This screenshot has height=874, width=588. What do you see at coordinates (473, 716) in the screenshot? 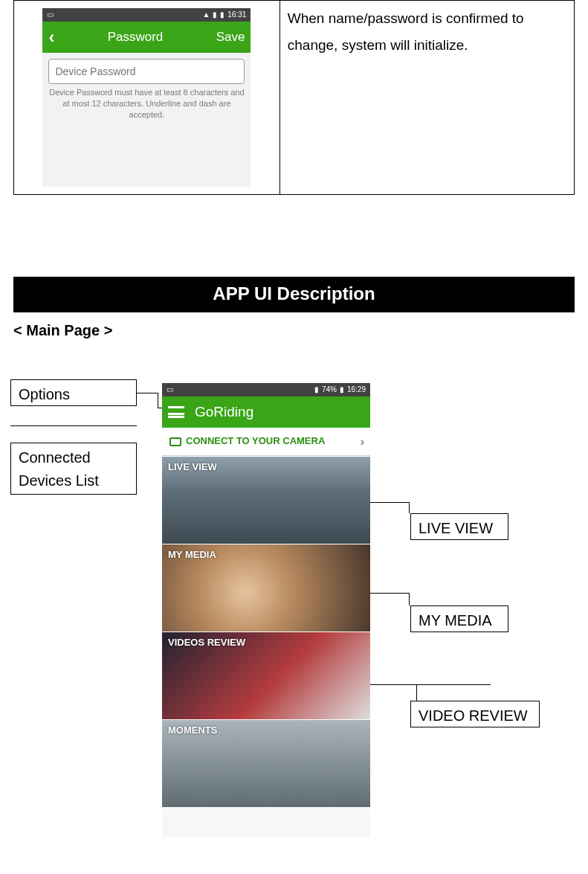
I see `callout-videoreview-label: VIDEO REVIEW` at bounding box center [473, 716].